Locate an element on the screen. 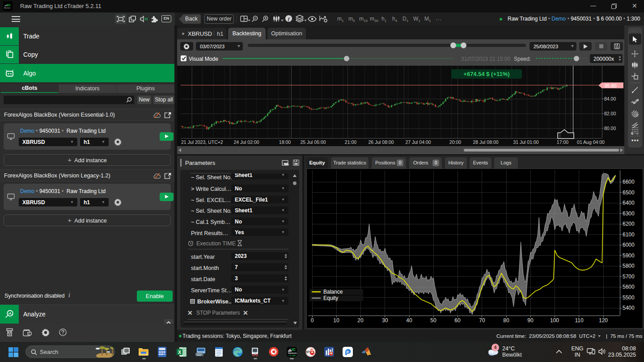 This screenshot has width=644, height=362. svg-text: 28 Jul 08:00 is located at coordinates (486, 142).